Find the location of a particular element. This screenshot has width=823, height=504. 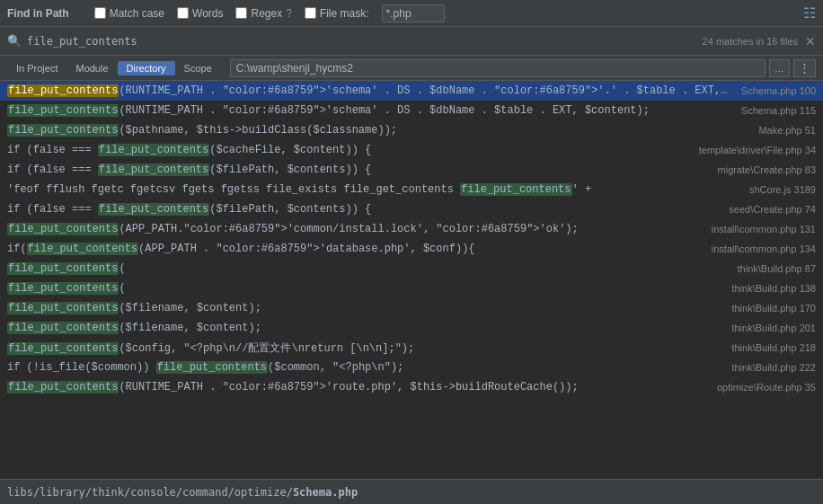

result-file-1: Schema.php 100 is located at coordinates (778, 91).